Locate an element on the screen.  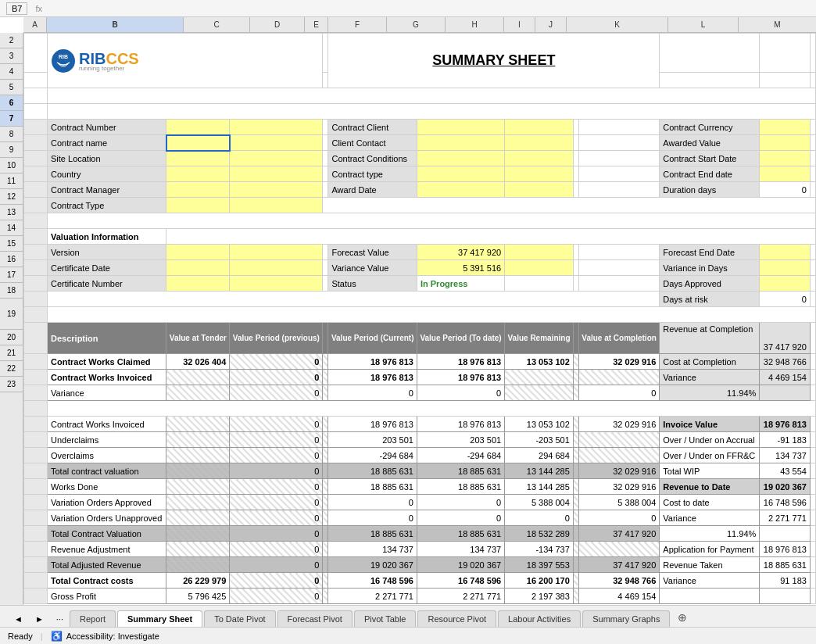
cell-total-adj-rev-vat is located at coordinates (199, 565).